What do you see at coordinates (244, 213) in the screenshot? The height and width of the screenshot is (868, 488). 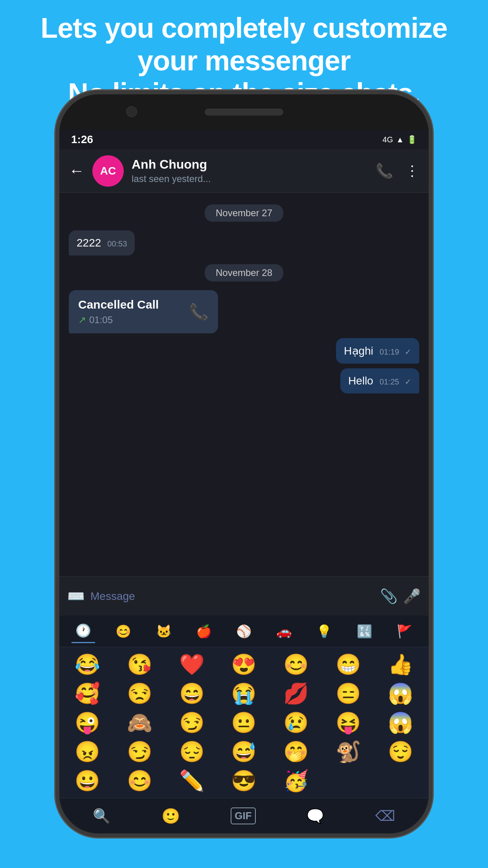 I see `date-pill-nov27: November 27` at bounding box center [244, 213].